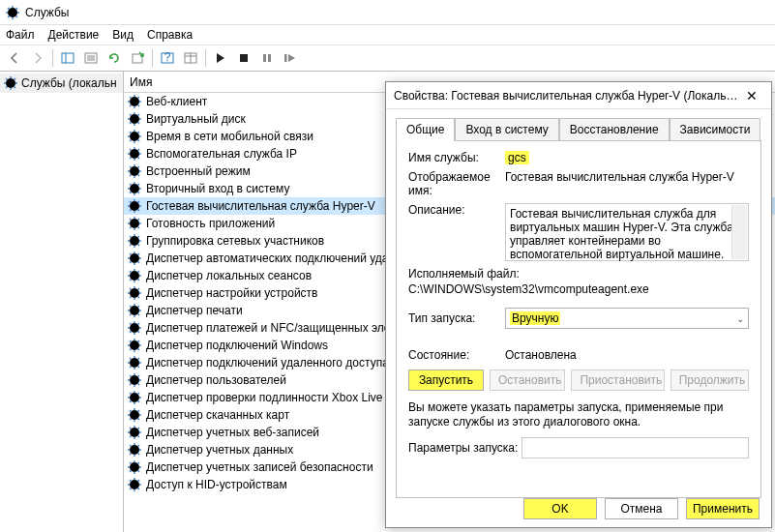 This screenshot has width=775, height=532. What do you see at coordinates (752, 96) in the screenshot?
I see `close-icon: ✕` at bounding box center [752, 96].